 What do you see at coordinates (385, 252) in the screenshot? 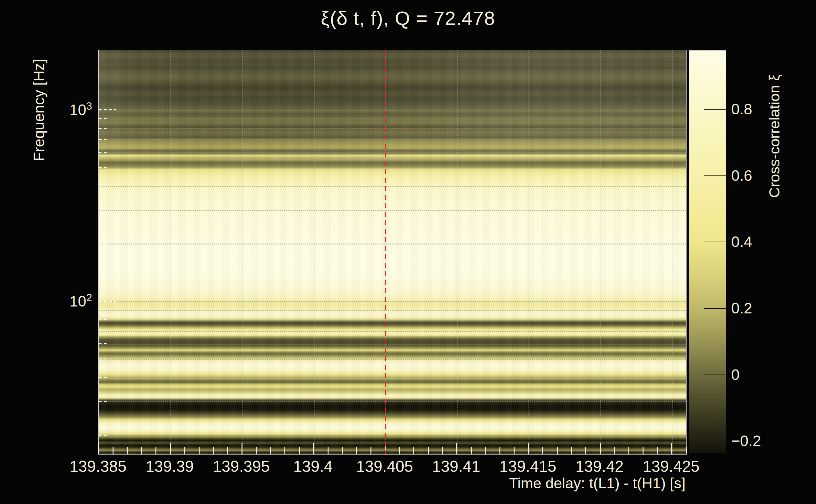
I see `time-delay-marker-line` at bounding box center [385, 252].